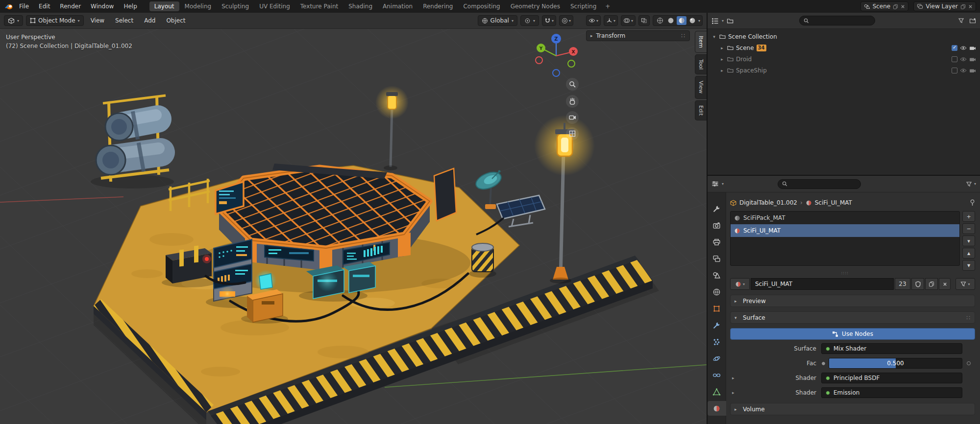 This screenshot has width=980, height=424. What do you see at coordinates (844, 59) in the screenshot?
I see `outliner-row-droid: ▸ Droid` at bounding box center [844, 59].